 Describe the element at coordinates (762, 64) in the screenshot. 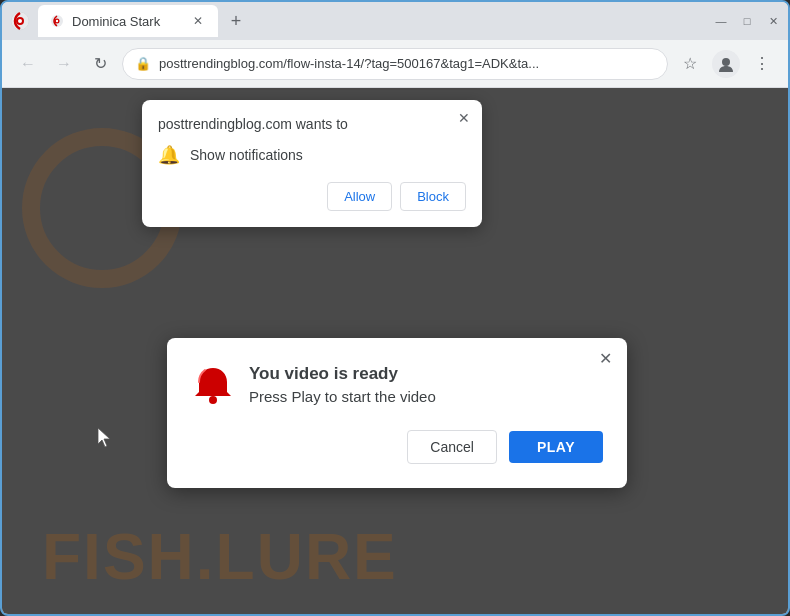

I see `menu-button: ⋮` at that location.